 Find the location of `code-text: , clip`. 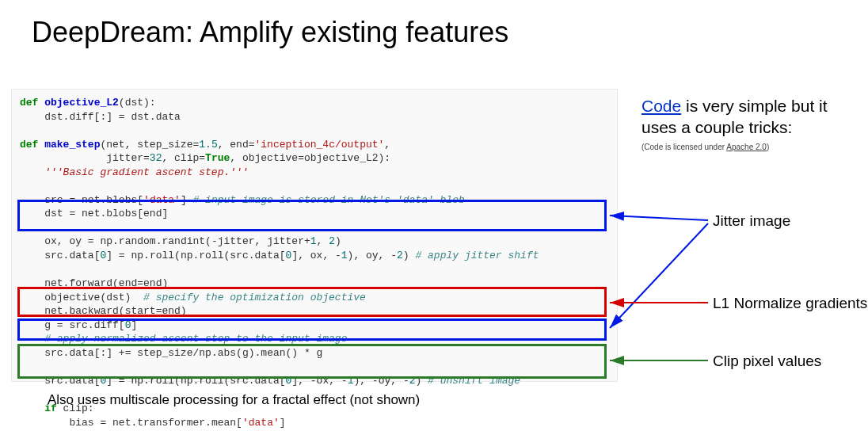

code-text: , clip is located at coordinates (181, 158).